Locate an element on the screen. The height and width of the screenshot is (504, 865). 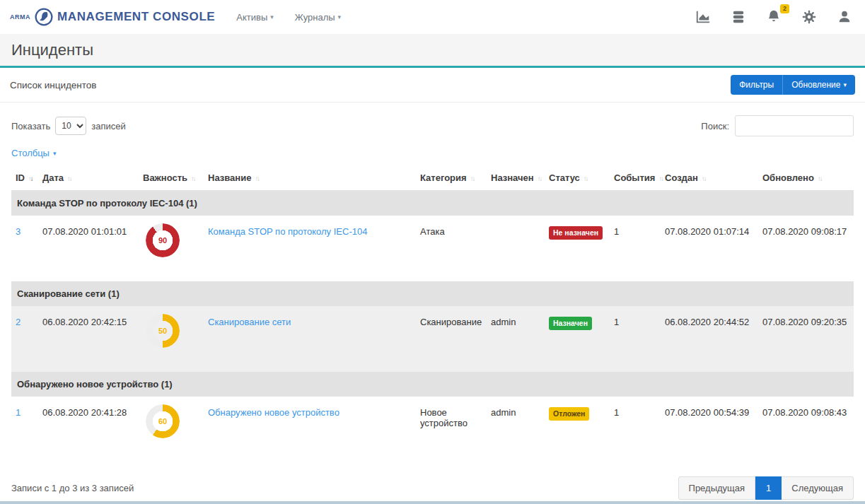
records-info: Записи с 1 до 3 из 3 записей is located at coordinates (72, 488).